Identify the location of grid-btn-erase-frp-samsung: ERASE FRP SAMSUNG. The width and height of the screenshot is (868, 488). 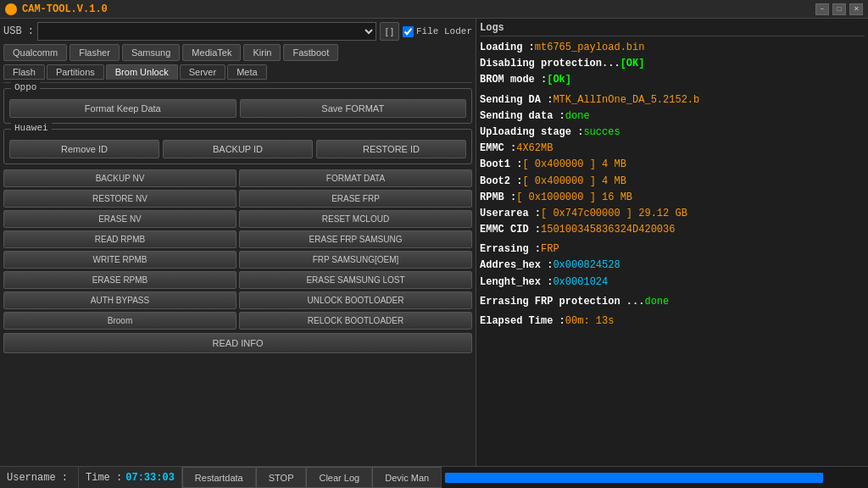
(356, 239).